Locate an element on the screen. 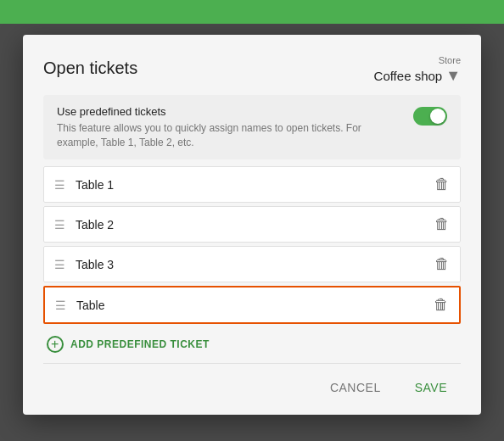 Image resolution: width=504 pixels, height=441 pixels. table-row: ☰ Table 3 🗑 is located at coordinates (252, 265).